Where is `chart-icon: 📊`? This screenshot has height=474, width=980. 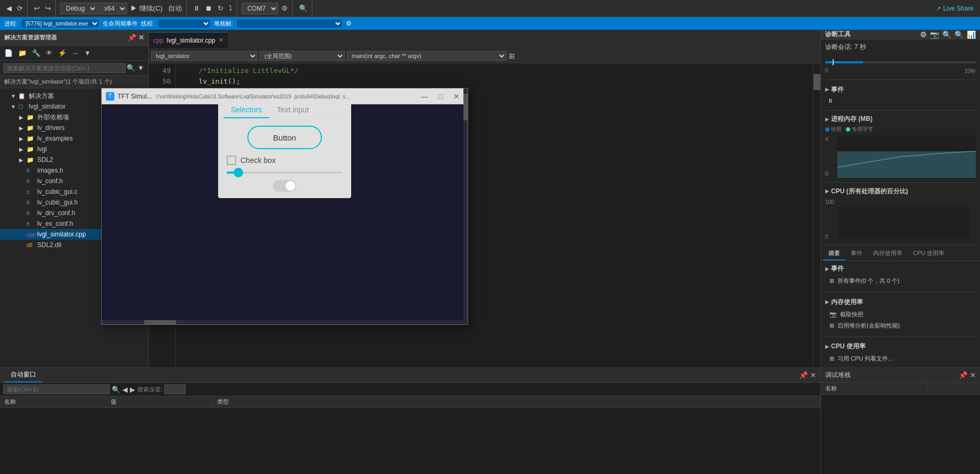 chart-icon: 📊 is located at coordinates (971, 35).